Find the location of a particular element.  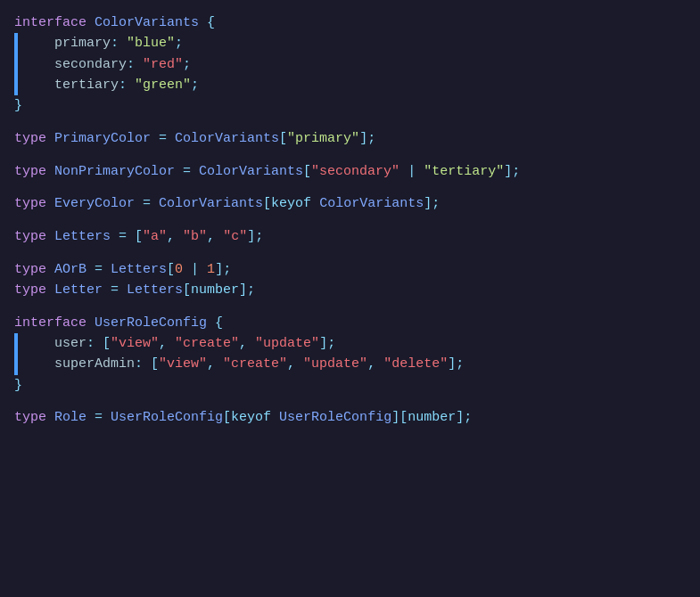

str-delete: "delete" is located at coordinates (416, 364).